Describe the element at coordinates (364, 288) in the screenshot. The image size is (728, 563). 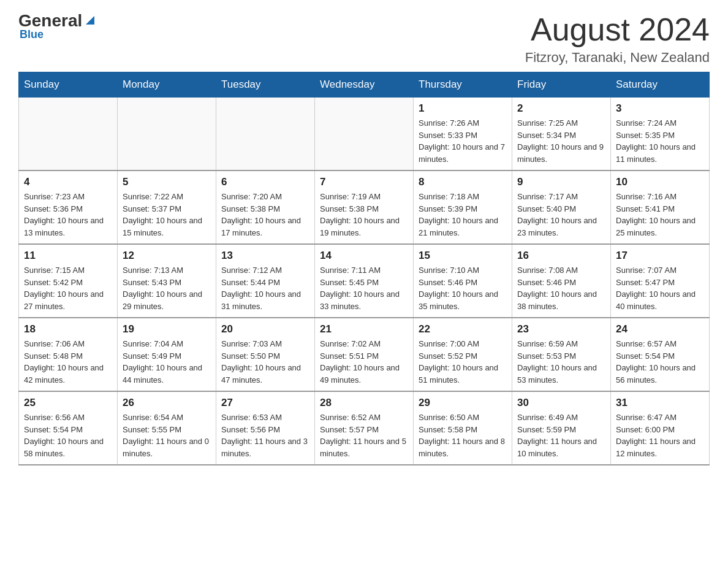
I see `day-info: Sunrise: 7:11 AMSunset: 5:45 PMDaylight:…` at that location.